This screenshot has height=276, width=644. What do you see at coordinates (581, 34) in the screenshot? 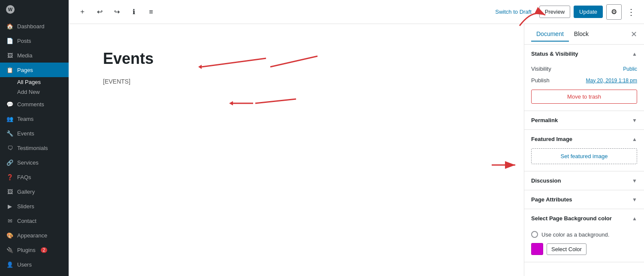
I see `tab-block: Block` at bounding box center [581, 34].